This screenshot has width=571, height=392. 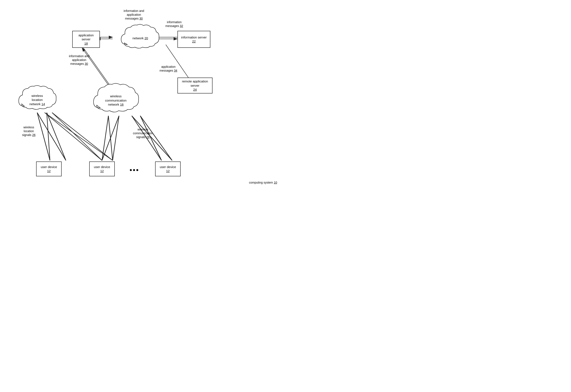 What do you see at coordinates (37, 100) in the screenshot?
I see `wireless-location-network-cloud: wirelesslocationnetwork 14` at bounding box center [37, 100].